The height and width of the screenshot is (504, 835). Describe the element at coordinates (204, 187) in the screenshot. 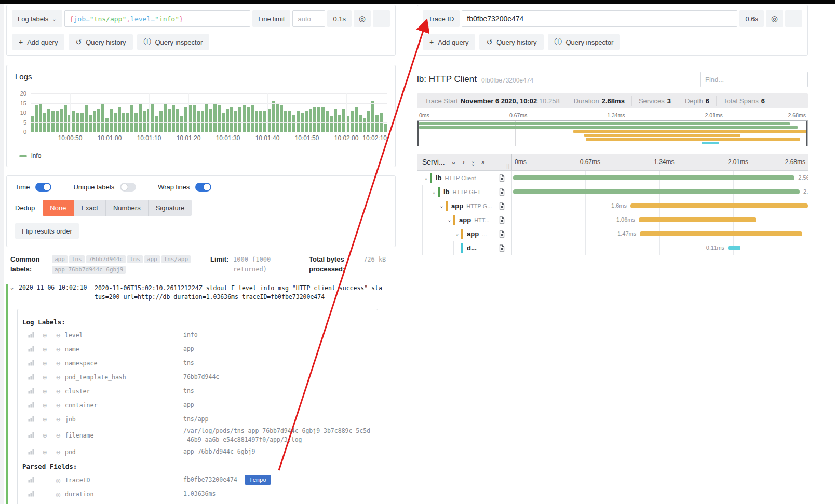

I see `toggle-switch-wrap-lines` at that location.